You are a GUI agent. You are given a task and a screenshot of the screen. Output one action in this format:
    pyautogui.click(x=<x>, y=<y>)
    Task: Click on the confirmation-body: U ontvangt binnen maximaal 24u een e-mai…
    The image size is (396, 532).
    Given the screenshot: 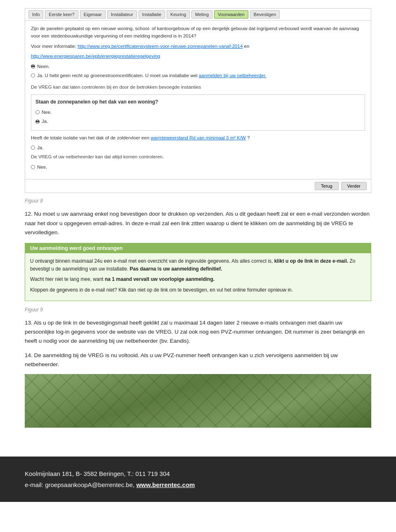 What is the action you would take?
    pyautogui.click(x=198, y=277)
    